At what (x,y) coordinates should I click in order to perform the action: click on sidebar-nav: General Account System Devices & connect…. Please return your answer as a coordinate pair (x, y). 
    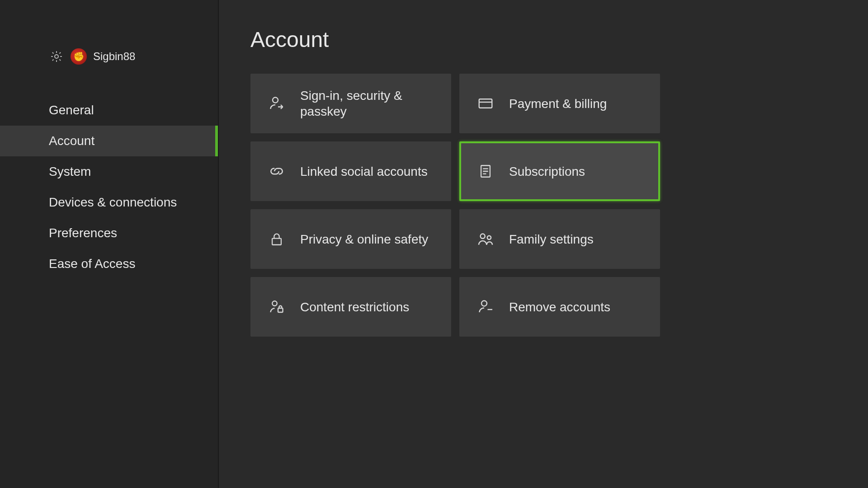
    Looking at the image, I should click on (109, 187).